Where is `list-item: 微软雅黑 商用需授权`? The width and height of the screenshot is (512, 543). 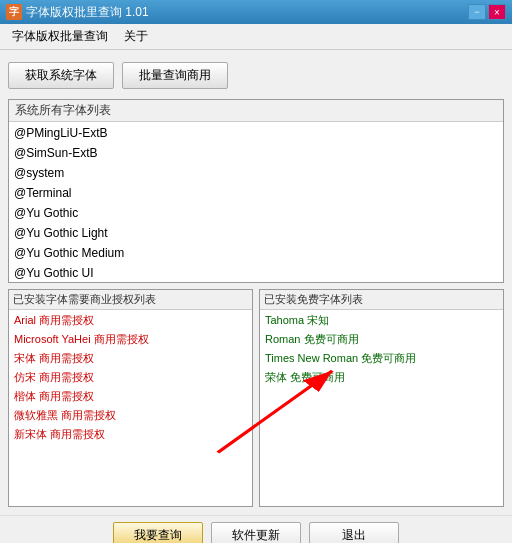
list-item: 微软雅黑 商用需授权 is located at coordinates (130, 416).